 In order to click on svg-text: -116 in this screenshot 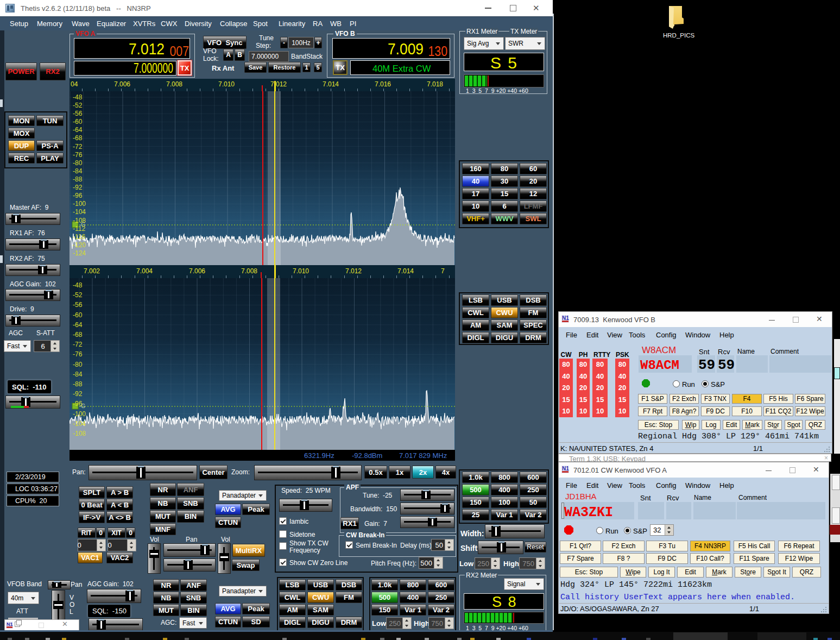, I will do `click(79, 237)`.